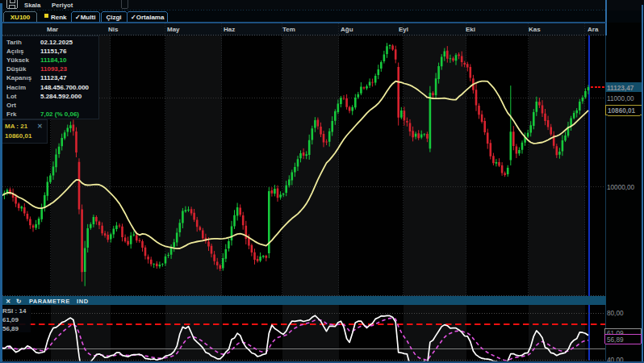 This screenshot has width=644, height=363. Describe the element at coordinates (11, 115) in the screenshot. I see `svg-text: Frk` at that location.